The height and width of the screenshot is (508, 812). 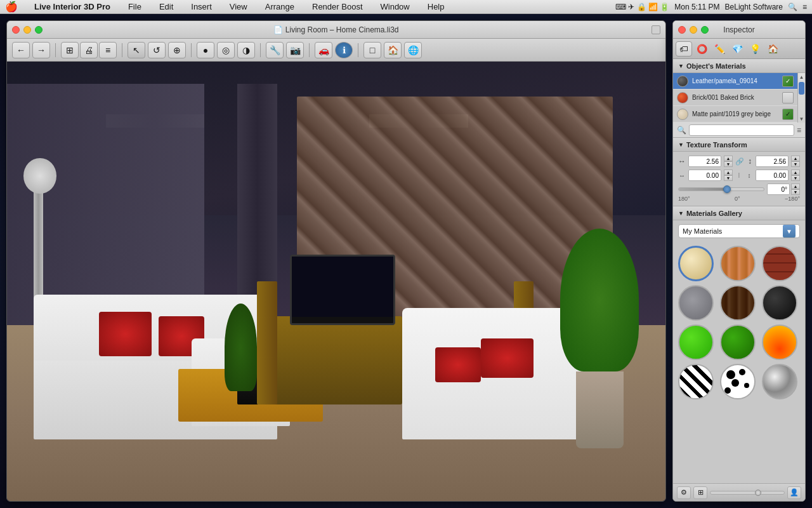 I want to click on add-tool: ⊕, so click(x=177, y=50).